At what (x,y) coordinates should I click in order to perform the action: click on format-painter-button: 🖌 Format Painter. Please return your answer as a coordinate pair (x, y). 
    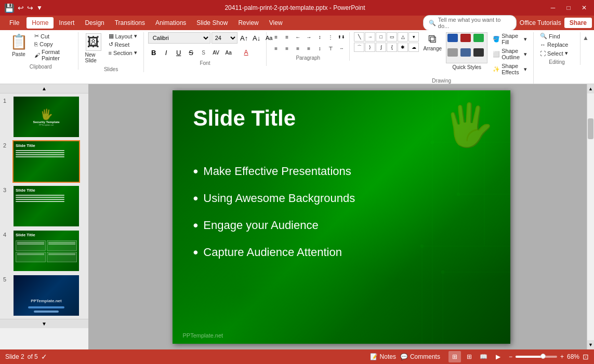
    Looking at the image, I should click on (53, 55).